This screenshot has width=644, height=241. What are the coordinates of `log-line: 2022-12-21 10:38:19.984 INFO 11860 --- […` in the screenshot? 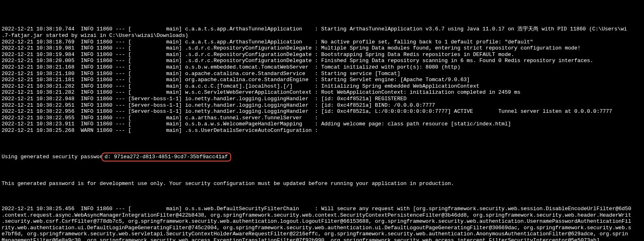 It's located at (322, 55).